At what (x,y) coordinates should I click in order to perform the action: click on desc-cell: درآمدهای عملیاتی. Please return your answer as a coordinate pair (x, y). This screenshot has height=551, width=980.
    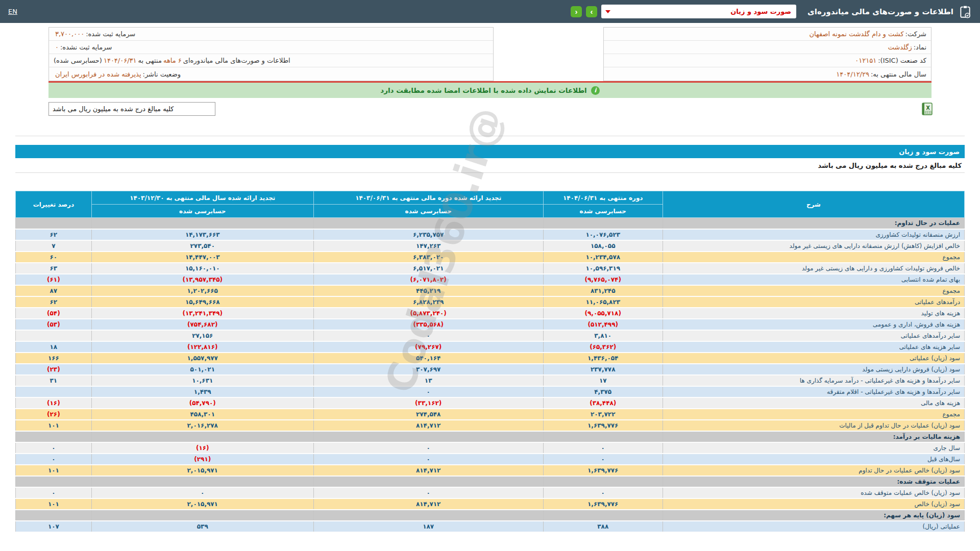
    Looking at the image, I should click on (814, 302).